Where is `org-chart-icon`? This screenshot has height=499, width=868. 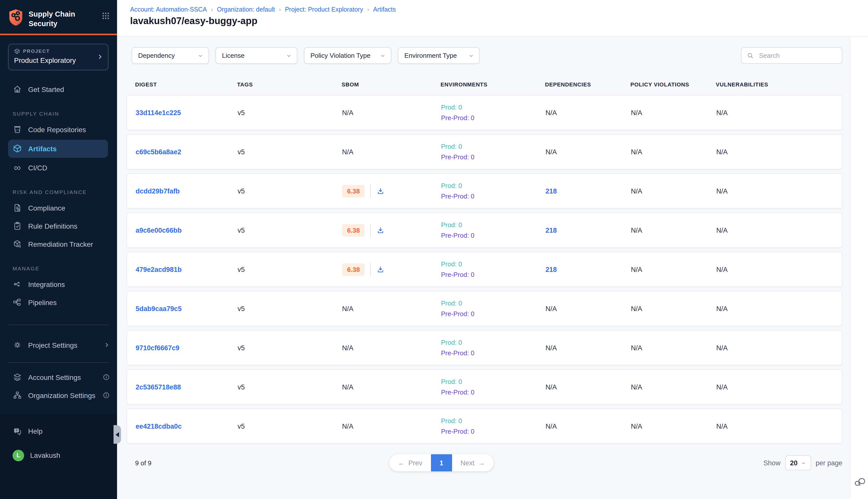
org-chart-icon is located at coordinates (17, 395).